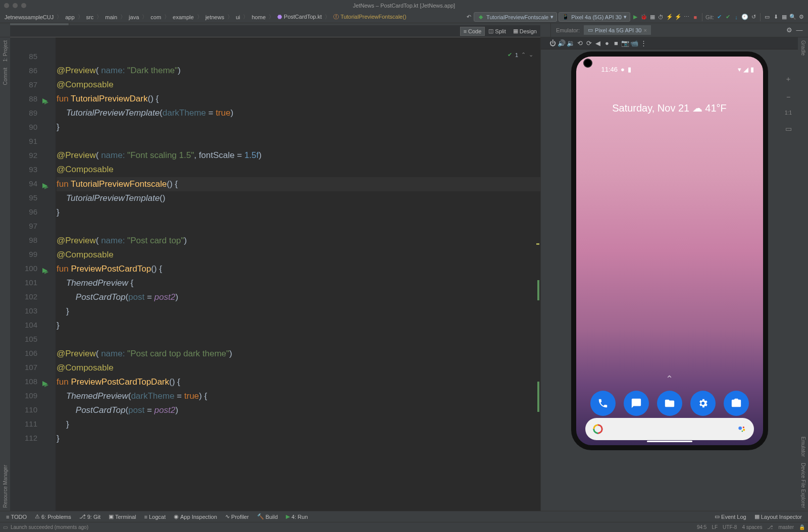 The image size is (808, 532). Describe the element at coordinates (752, 527) in the screenshot. I see `indent: 4 spaces` at that location.